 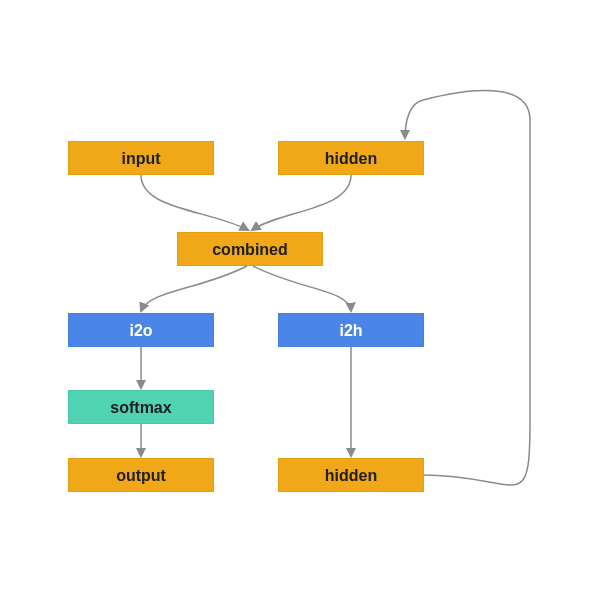 I want to click on node-output: output, so click(x=141, y=475).